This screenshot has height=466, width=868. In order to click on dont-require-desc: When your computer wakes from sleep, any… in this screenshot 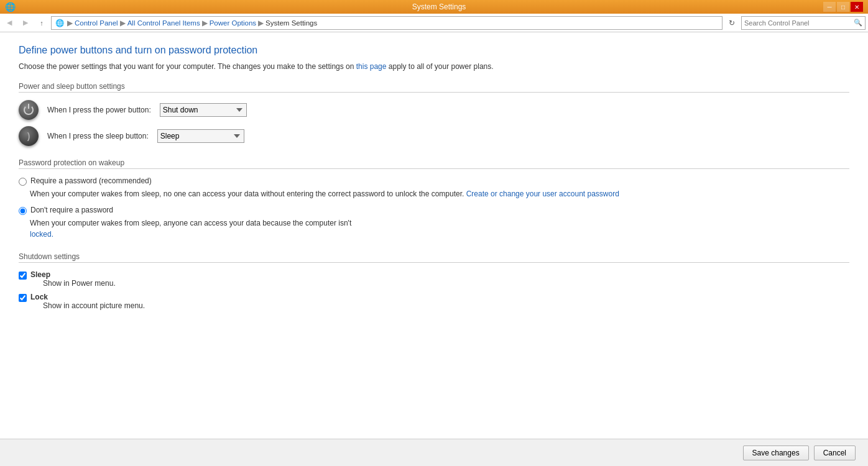, I will do `click(440, 229)`.